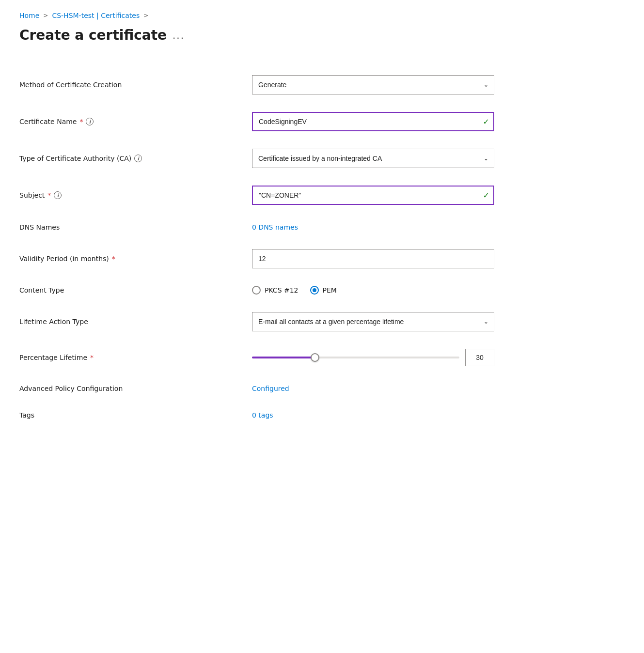 The image size is (644, 653). I want to click on percentage-lifetime-slider-container, so click(373, 358).